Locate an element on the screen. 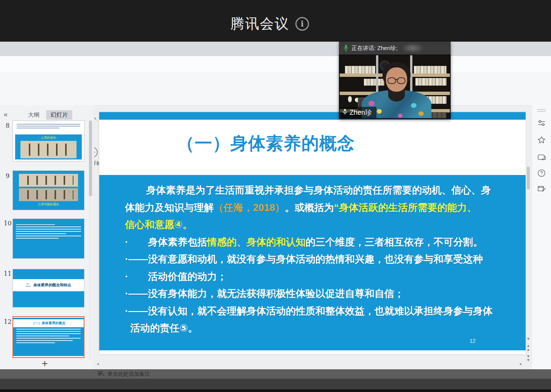 The height and width of the screenshot is (392, 551). thumb-number: 12 is located at coordinates (8, 322).